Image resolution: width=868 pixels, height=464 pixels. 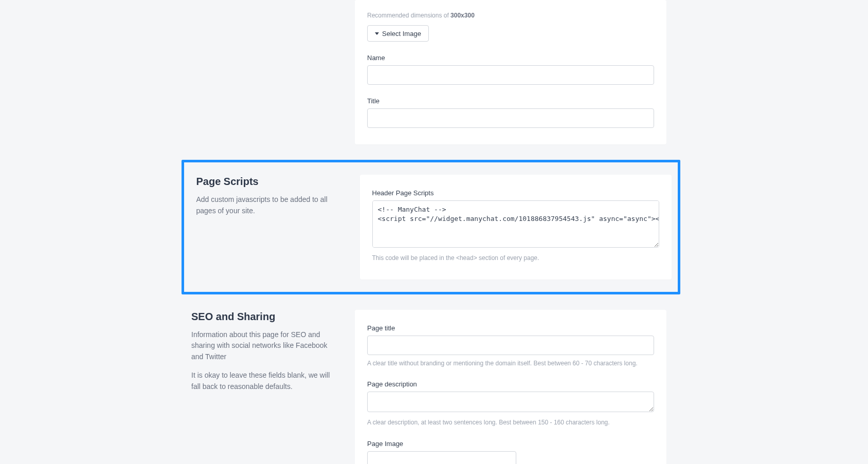 I want to click on name-input, so click(x=511, y=75).